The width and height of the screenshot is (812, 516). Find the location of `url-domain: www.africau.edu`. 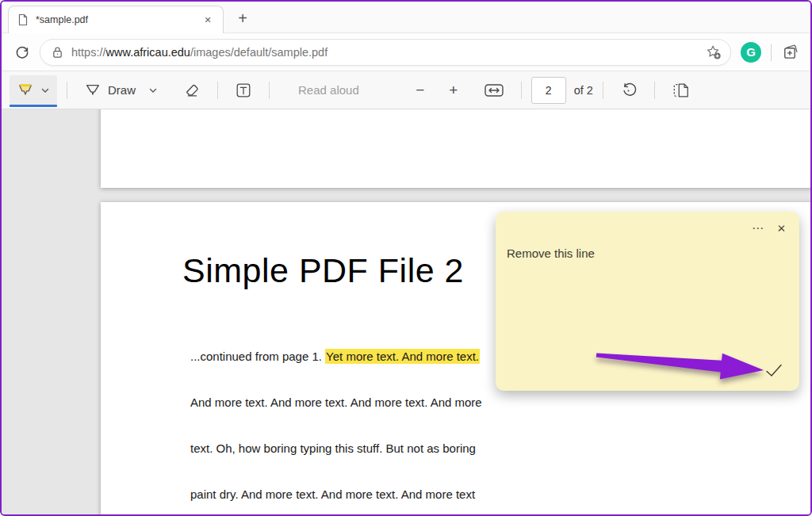

url-domain: www.africau.edu is located at coordinates (148, 52).